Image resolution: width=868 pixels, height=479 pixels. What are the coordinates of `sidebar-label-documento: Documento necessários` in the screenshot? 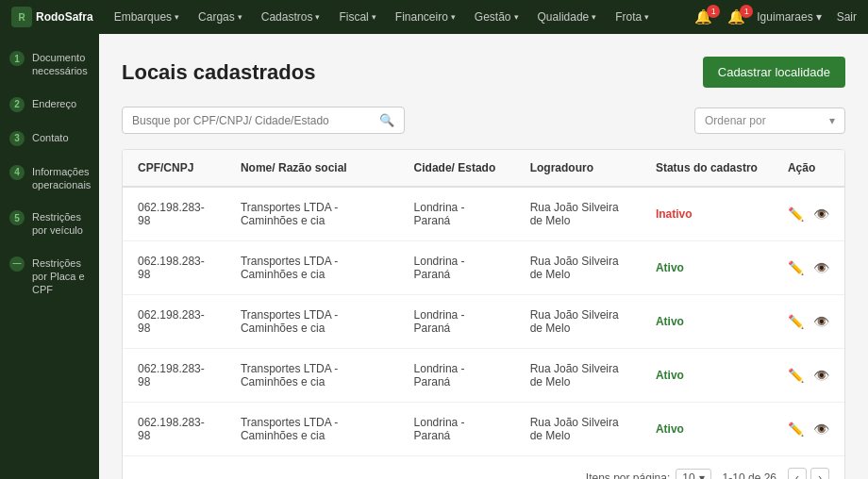 It's located at (60, 64).